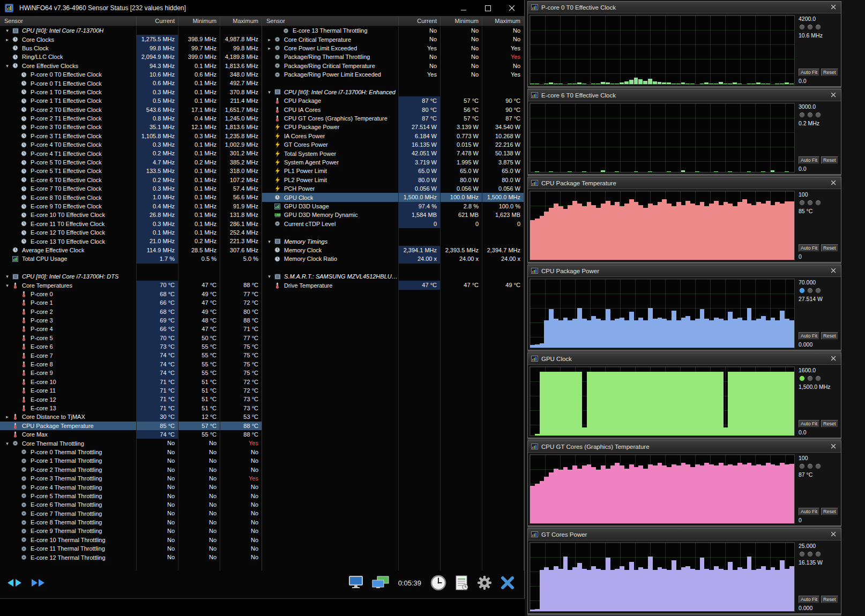 The height and width of the screenshot is (616, 865). I want to click on sensor-row: P-core 3 T0 Effective Clock35.1 MHz12.1 …, so click(131, 127).